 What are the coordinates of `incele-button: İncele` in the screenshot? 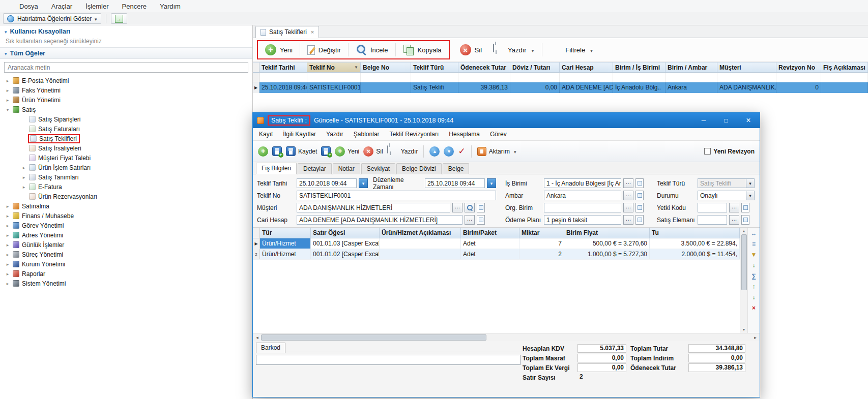 It's located at (372, 50).